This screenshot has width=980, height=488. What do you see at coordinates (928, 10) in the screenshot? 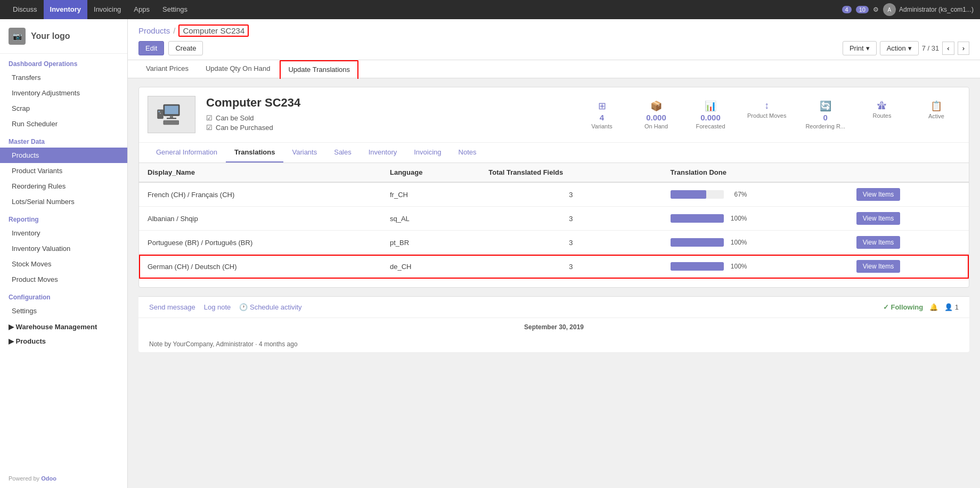
I see `user-menu: A Administrator (ks_com1...)` at bounding box center [928, 10].